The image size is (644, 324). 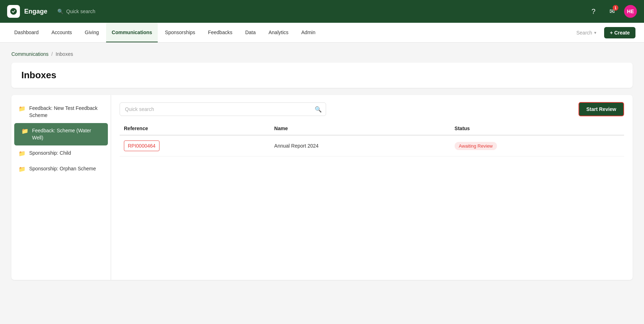 I want to click on help-button: ?, so click(x=593, y=11).